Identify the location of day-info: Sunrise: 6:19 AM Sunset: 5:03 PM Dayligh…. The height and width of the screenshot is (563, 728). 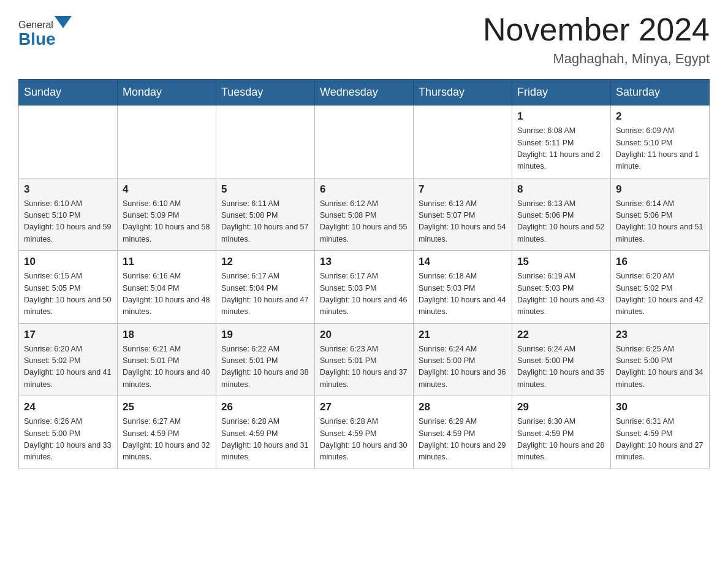
(561, 294).